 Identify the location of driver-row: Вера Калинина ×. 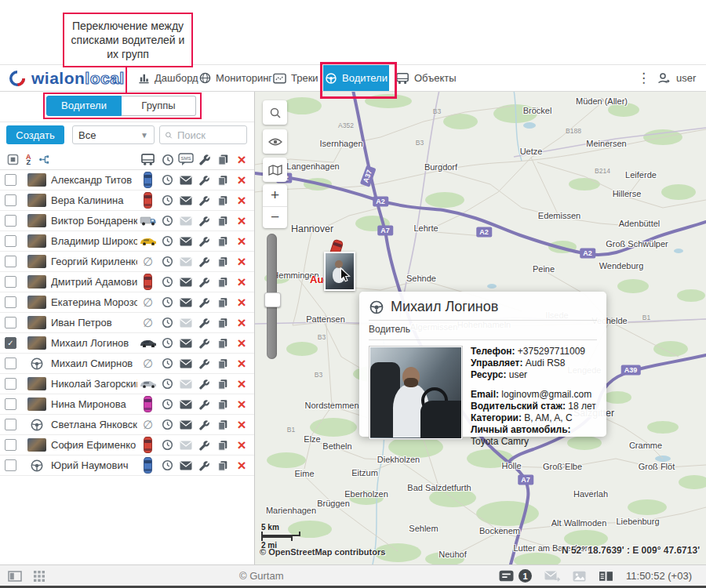
(127, 201).